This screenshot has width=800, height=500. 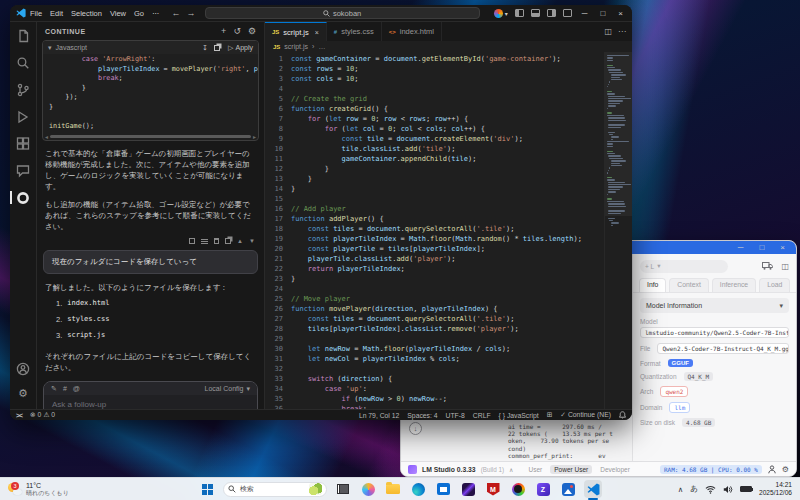 I want to click on toggle-secondary-sidebar-icon, so click(x=552, y=13).